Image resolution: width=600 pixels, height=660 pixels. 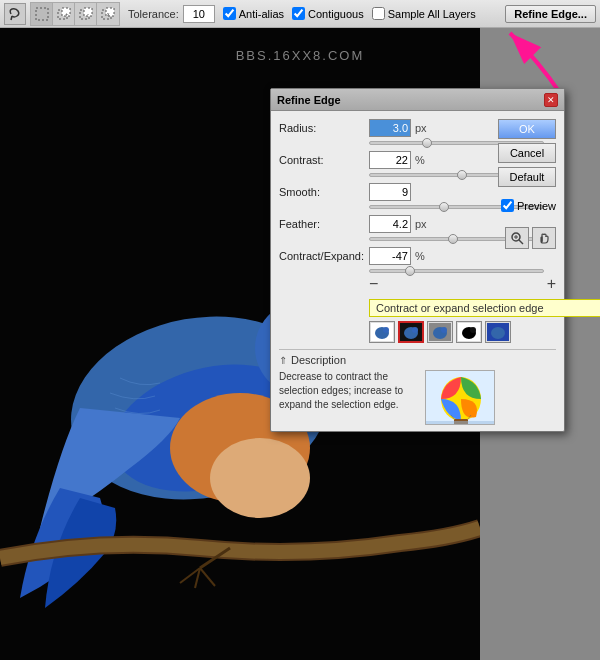 I want to click on minus-plus-row: − +, so click(x=462, y=284).